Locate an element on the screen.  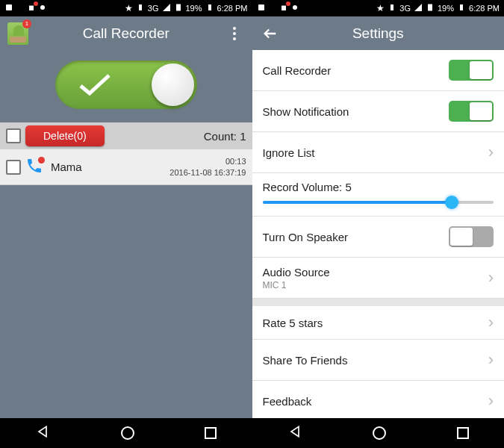
turn-on-speaker-switch is located at coordinates (471, 237).